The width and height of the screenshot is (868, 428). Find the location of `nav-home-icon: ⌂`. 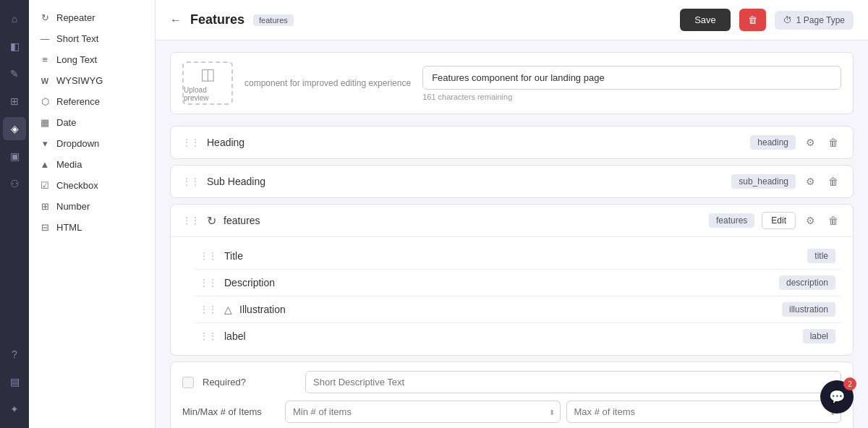

nav-home-icon: ⌂ is located at coordinates (14, 19).